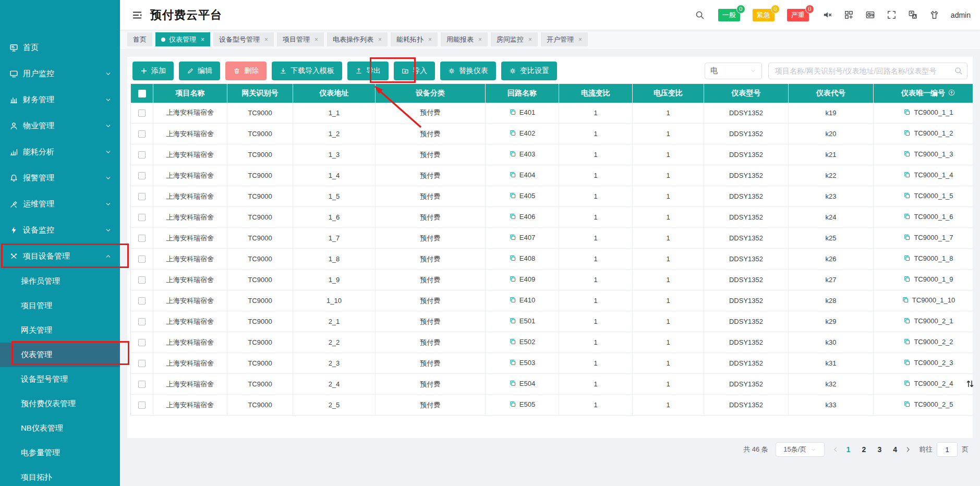  What do you see at coordinates (60, 47) in the screenshot?
I see `sidebar-item-home: 首页` at bounding box center [60, 47].